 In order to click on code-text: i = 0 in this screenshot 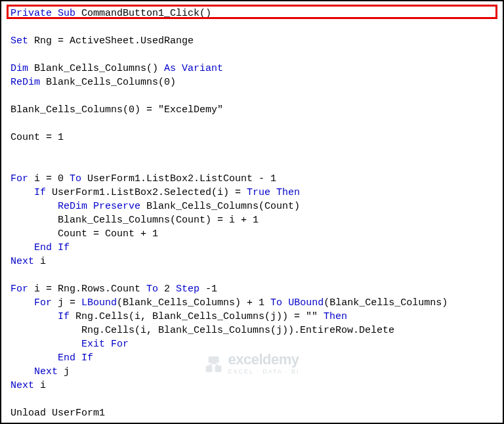, I will do `click(49, 179)`.